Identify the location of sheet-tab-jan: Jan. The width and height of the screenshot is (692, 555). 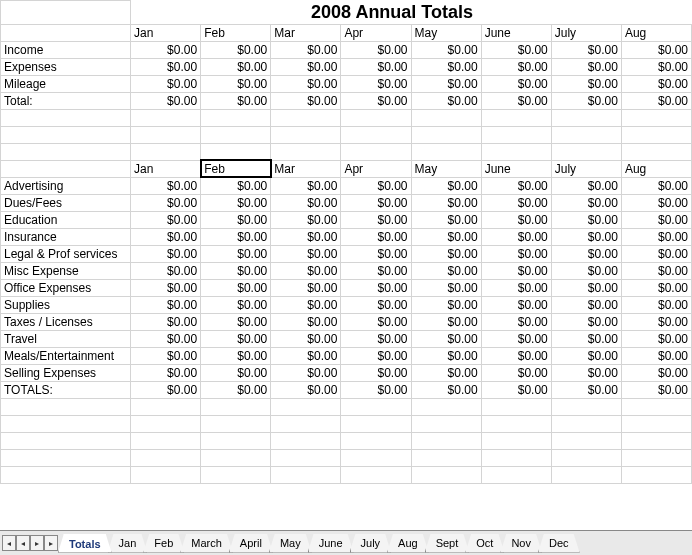
(128, 544).